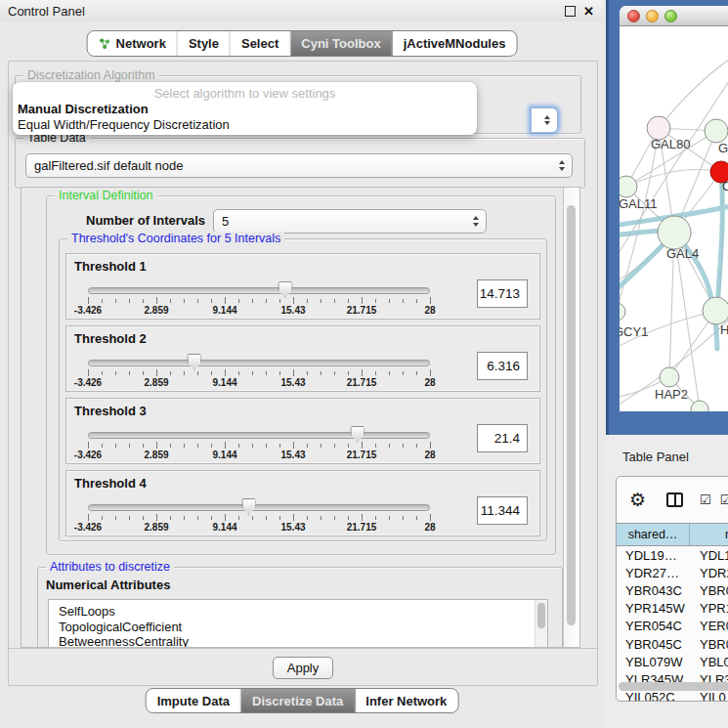 The image size is (728, 728). Describe the element at coordinates (628, 187) in the screenshot. I see `network-node-gal11` at that location.